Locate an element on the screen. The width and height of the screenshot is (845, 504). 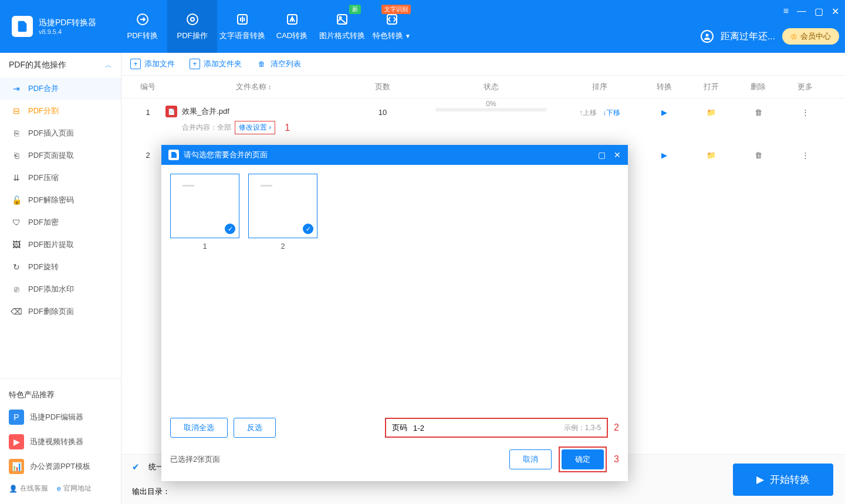
official-website: e官网地址 is located at coordinates (74, 488).